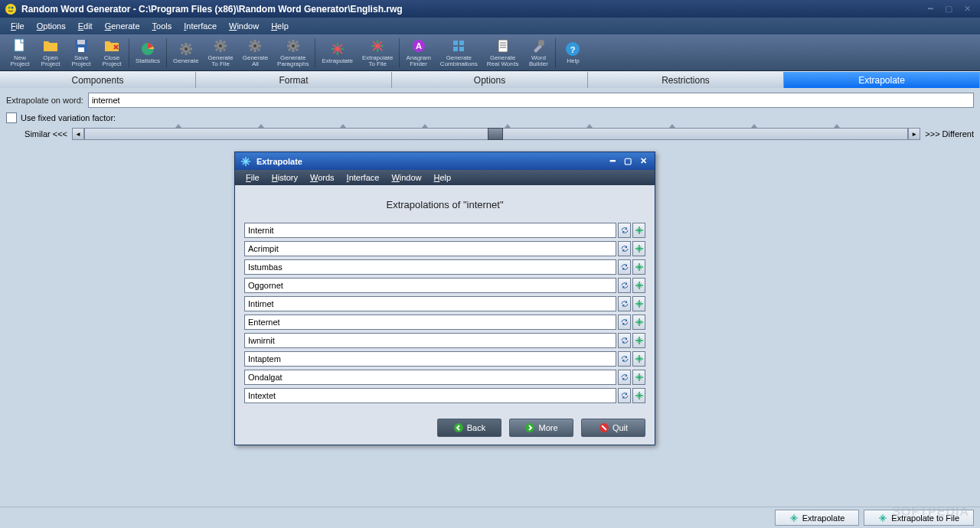  Describe the element at coordinates (285, 178) in the screenshot. I see `dialog-menu-history: History` at that location.